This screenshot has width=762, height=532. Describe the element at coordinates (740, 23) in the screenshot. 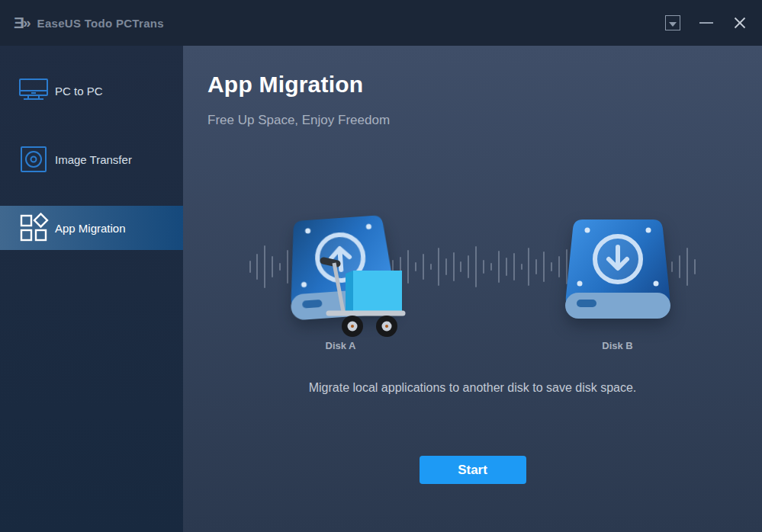

I see `close-icon` at that location.